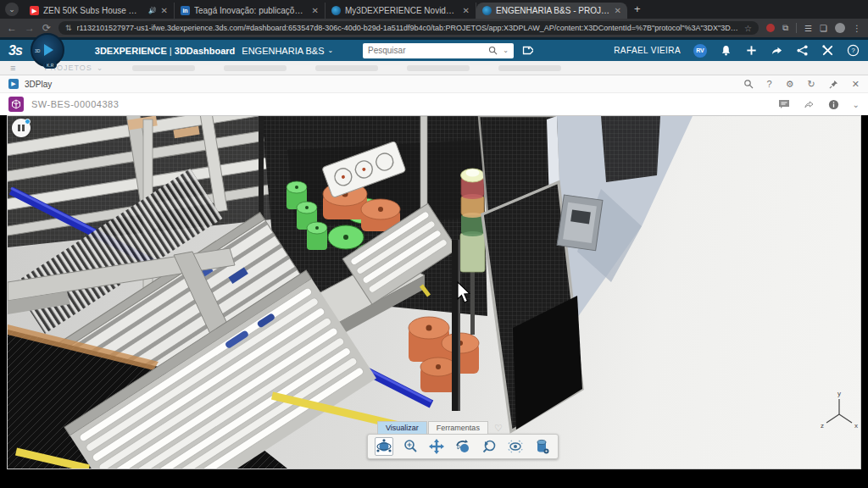 This screenshot has height=488, width=868. I want to click on turntable-tool-icon, so click(384, 446).